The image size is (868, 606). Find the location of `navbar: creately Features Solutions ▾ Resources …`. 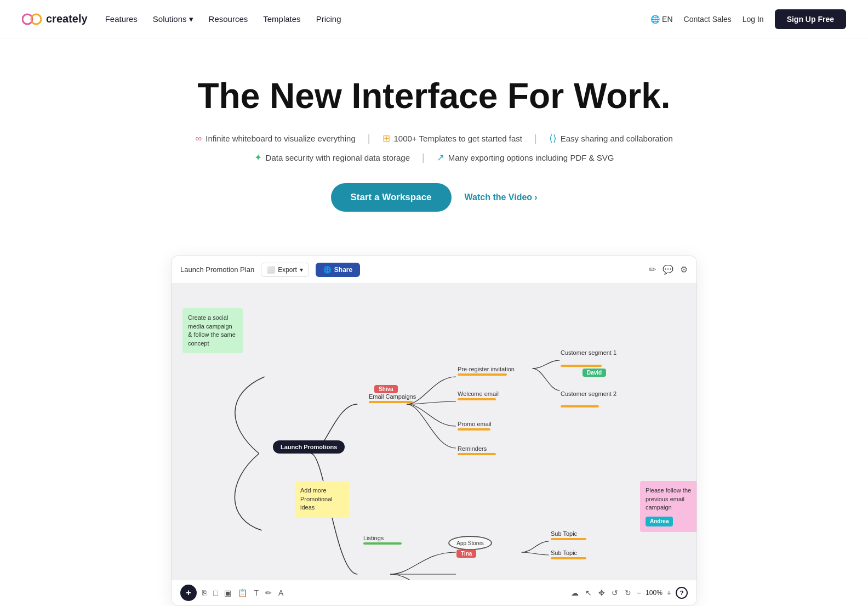

navbar: creately Features Solutions ▾ Resources … is located at coordinates (434, 19).